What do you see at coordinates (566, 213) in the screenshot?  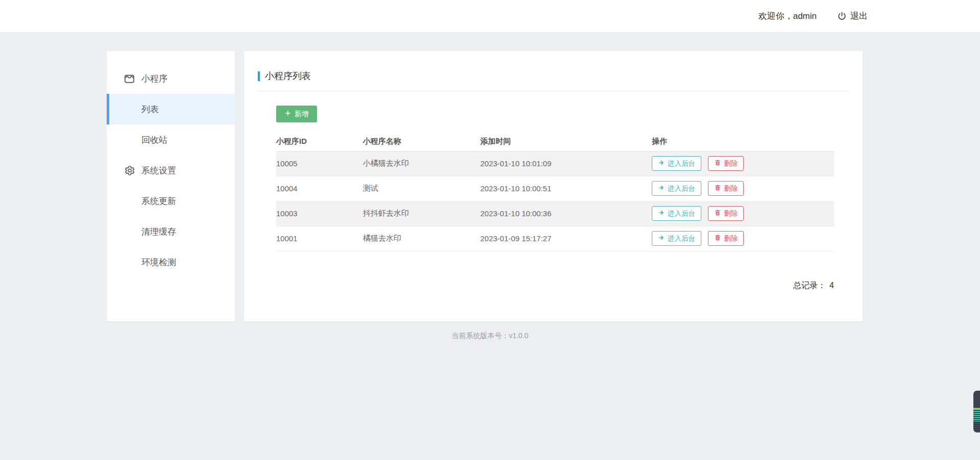 I see `cell-time: 2023-01-10 10:00:36` at bounding box center [566, 213].